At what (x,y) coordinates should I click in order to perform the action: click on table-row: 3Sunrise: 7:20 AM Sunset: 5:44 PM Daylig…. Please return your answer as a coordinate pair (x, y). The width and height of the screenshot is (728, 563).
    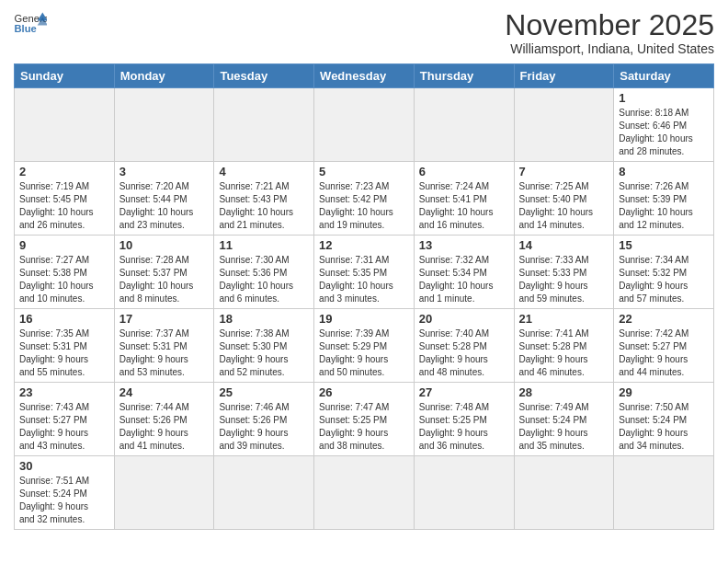
    Looking at the image, I should click on (164, 199).